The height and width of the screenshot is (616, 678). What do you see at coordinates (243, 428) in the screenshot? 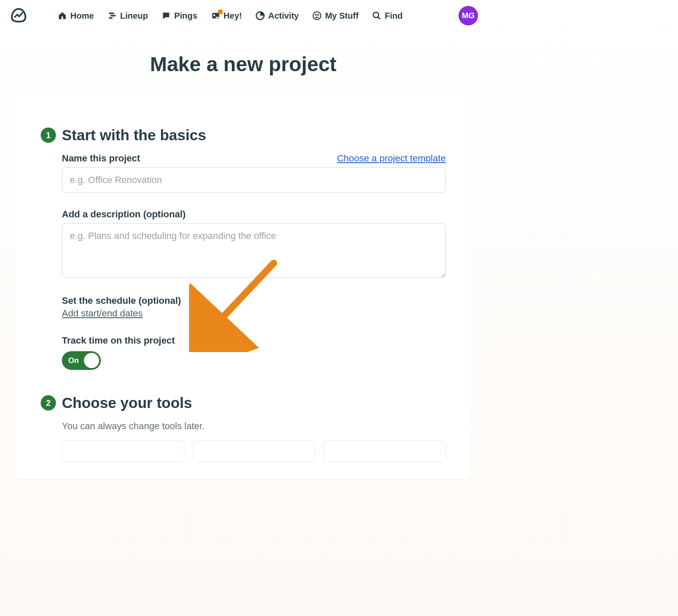
I see `section-2: 2 Choose your tools You can always chang…` at bounding box center [243, 428].